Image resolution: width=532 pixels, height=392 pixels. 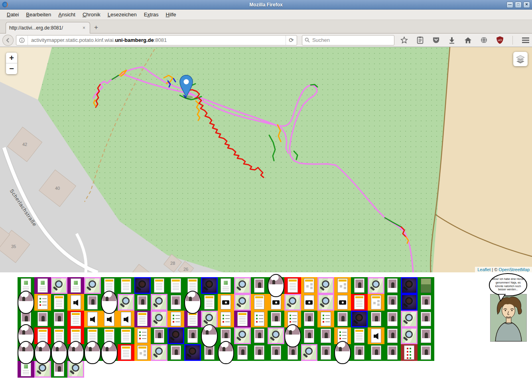 What do you see at coordinates (518, 5) in the screenshot?
I see `maximize-button: □` at bounding box center [518, 5].